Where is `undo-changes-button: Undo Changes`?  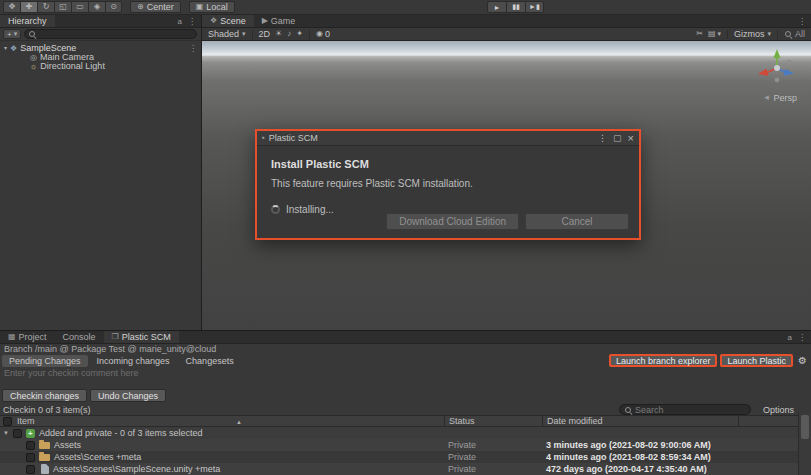
undo-changes-button: Undo Changes is located at coordinates (128, 396).